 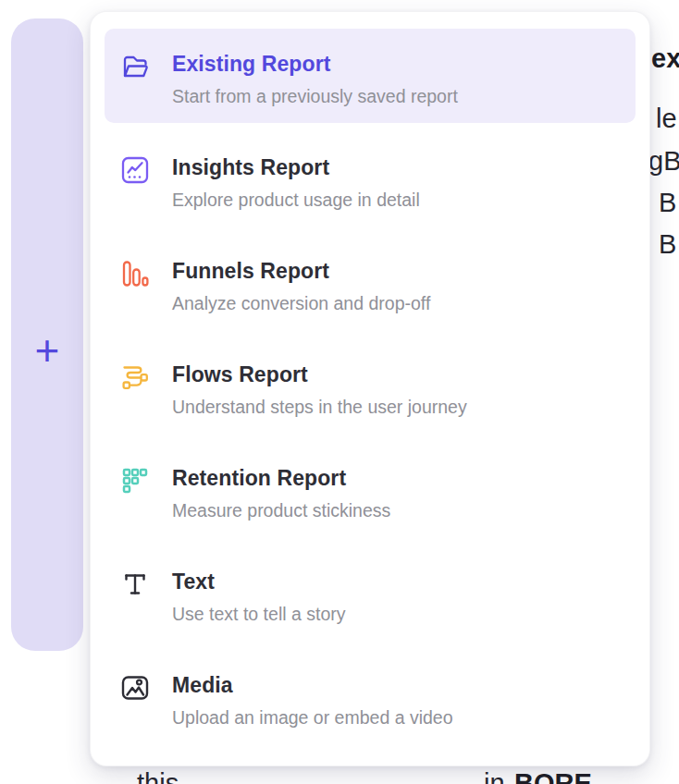 I want to click on occluded-text-fragment: BORE, so click(x=553, y=777).